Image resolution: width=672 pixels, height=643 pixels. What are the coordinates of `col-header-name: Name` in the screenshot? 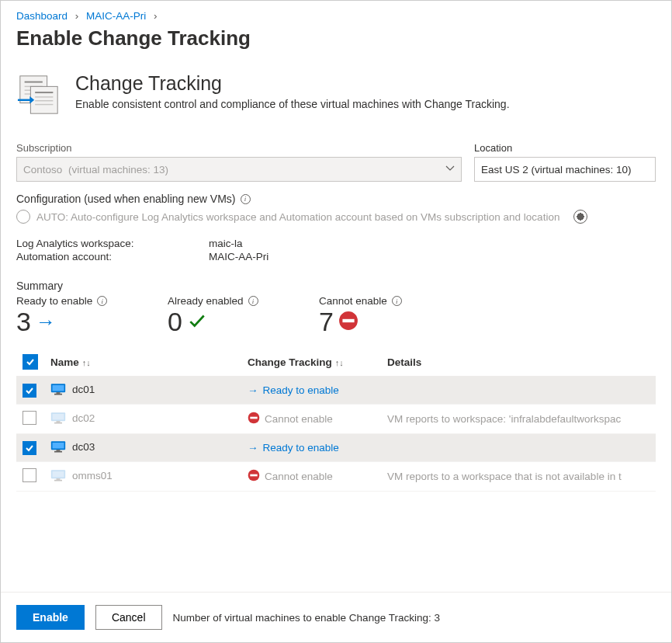 It's located at (65, 362).